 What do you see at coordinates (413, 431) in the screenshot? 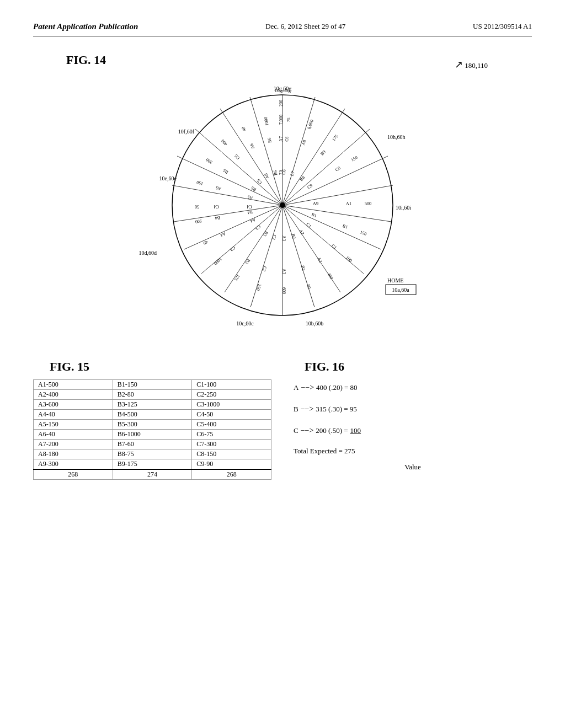
I see `fig16-line-c: C −−> 200 (.50) = 100` at bounding box center [413, 431].